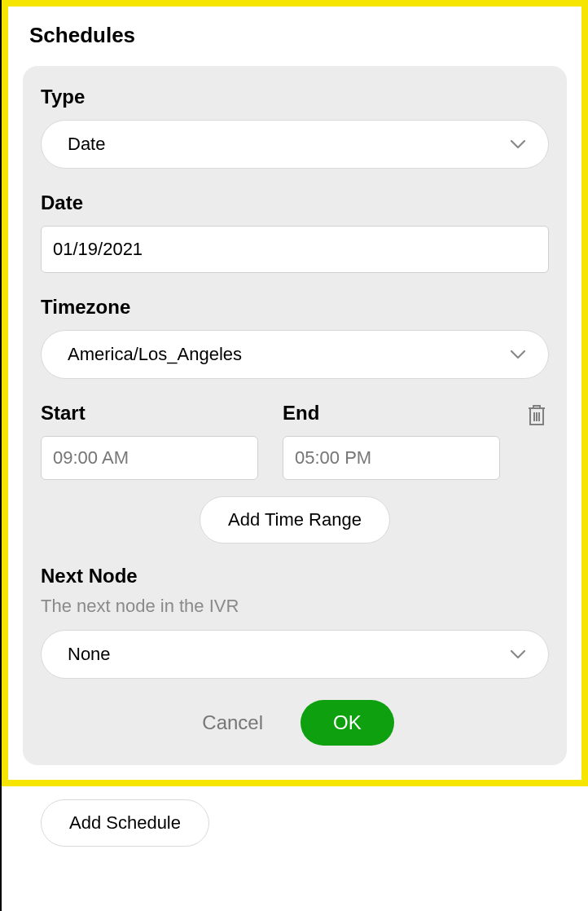 Image resolution: width=588 pixels, height=911 pixels. What do you see at coordinates (150, 413) in the screenshot?
I see `start-label: Start` at bounding box center [150, 413].